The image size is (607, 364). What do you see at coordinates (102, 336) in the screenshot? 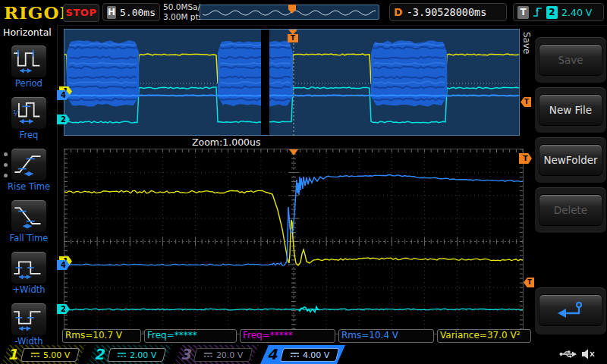
I see `measurement-rms-ch1: Rms=10.7 V` at bounding box center [102, 336].